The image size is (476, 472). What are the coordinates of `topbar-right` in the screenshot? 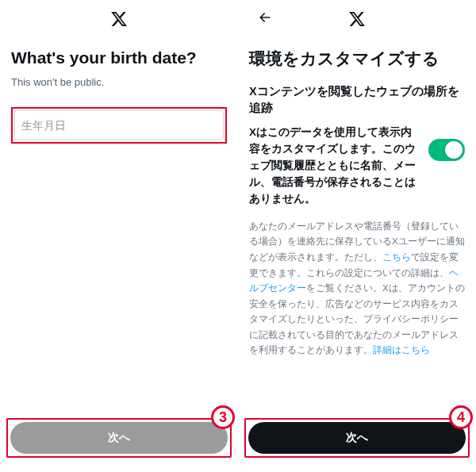 It's located at (357, 19).